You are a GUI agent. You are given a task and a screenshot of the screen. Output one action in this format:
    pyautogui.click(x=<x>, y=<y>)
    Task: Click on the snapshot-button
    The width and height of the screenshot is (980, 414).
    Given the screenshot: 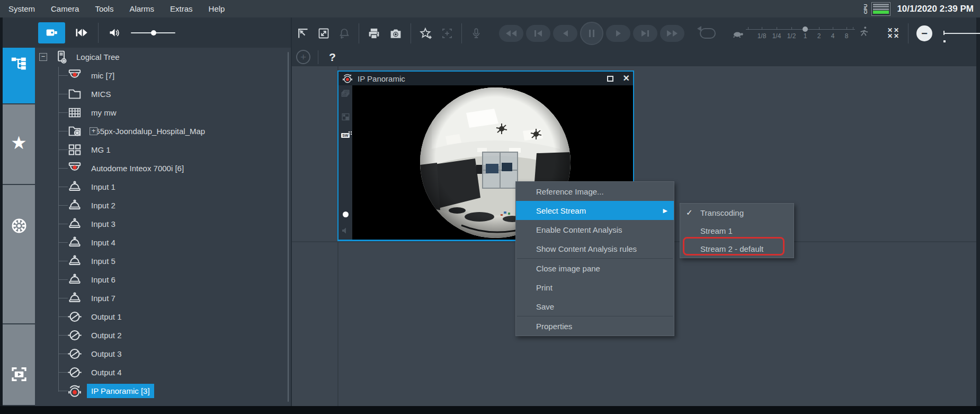 What is the action you would take?
    pyautogui.click(x=396, y=34)
    